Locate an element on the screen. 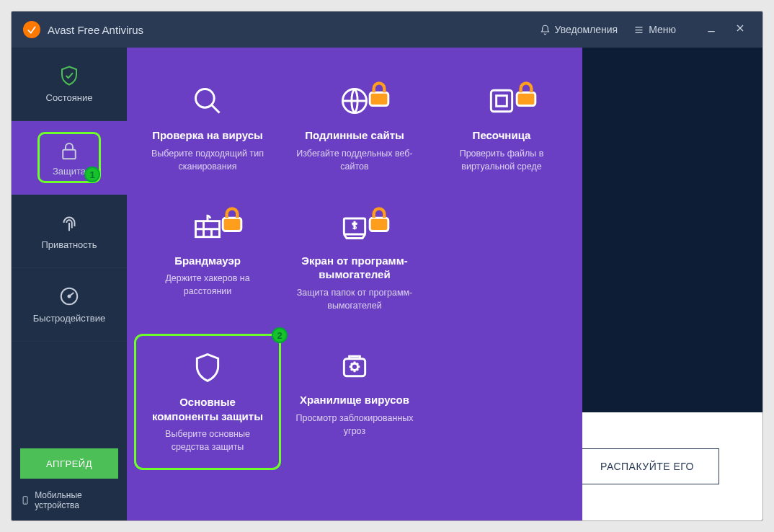 The image size is (774, 532). tile-virus-scan: Проверка на вирусы Выберите подходящий т… is located at coordinates (208, 128).